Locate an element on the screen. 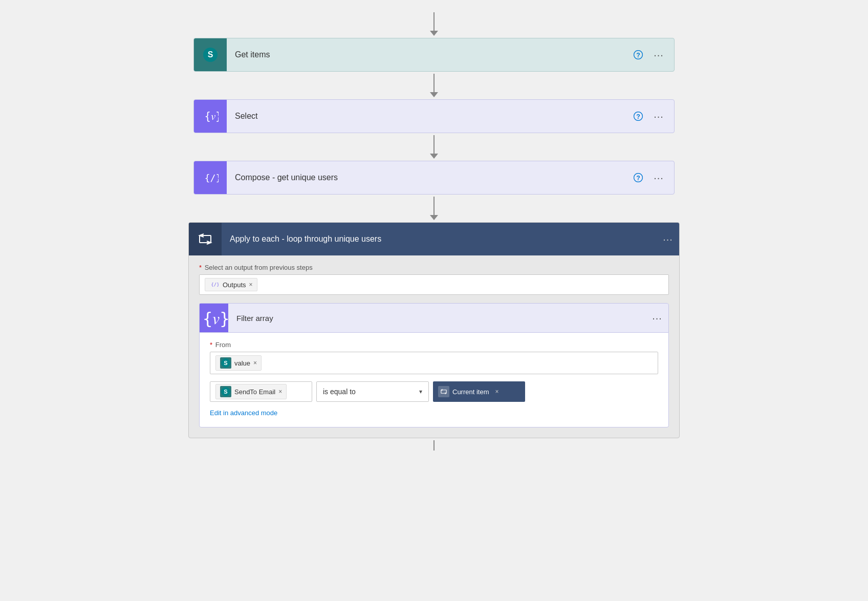 The width and height of the screenshot is (868, 601). outputs-token-icon: {/} is located at coordinates (214, 285).